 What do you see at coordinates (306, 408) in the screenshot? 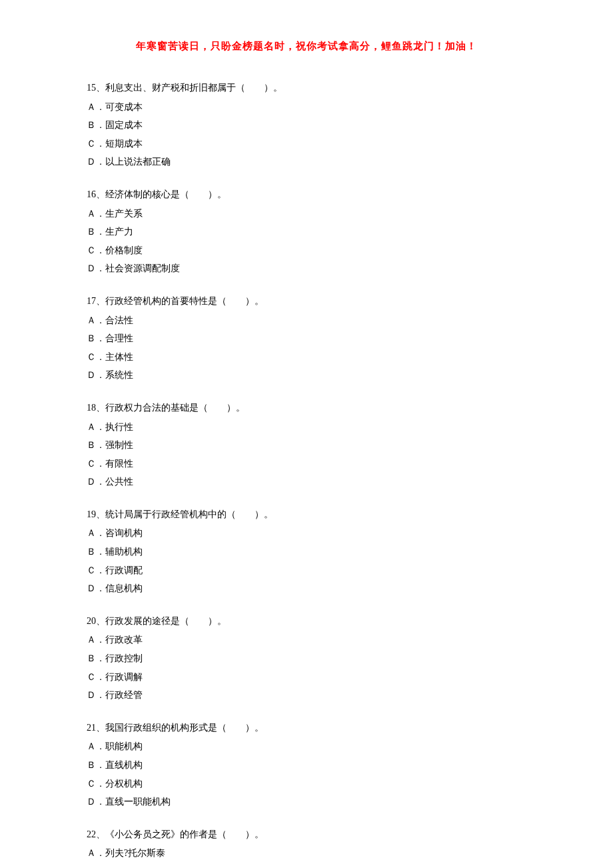
I see `question-text: 18、行政权力合法的基础是（ ）。` at bounding box center [306, 408].